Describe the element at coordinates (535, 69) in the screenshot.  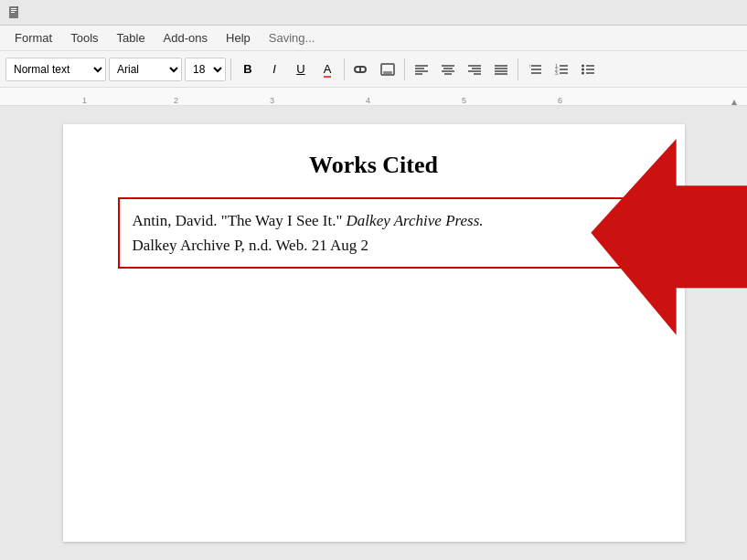
I see `line-spacing-button: ↕` at that location.